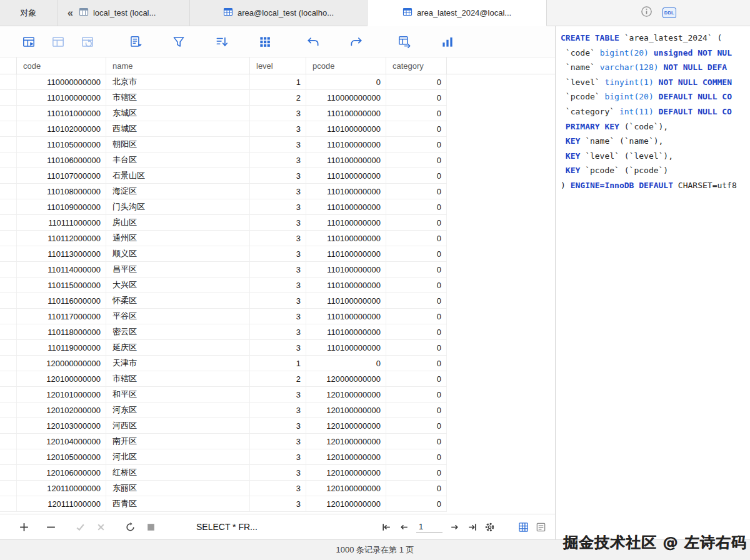  Describe the element at coordinates (61, 458) in the screenshot. I see `cell-code: 120105000000` at that location.